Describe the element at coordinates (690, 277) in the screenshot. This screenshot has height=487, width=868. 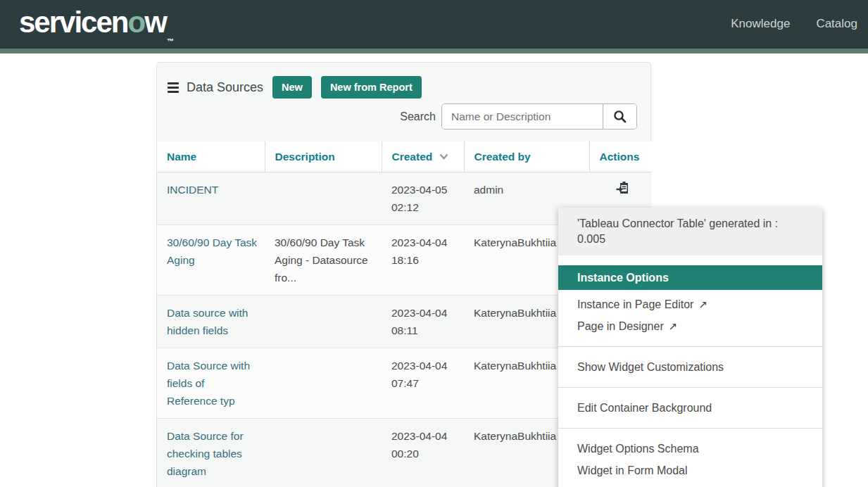
I see `menu-item-instance-options: Instance Options` at that location.